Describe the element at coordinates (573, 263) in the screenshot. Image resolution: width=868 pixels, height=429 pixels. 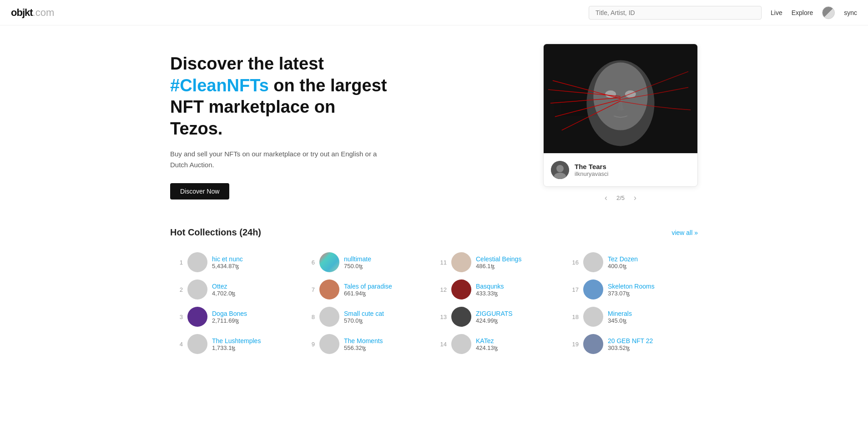
I see `collection-rank: 16` at that location.